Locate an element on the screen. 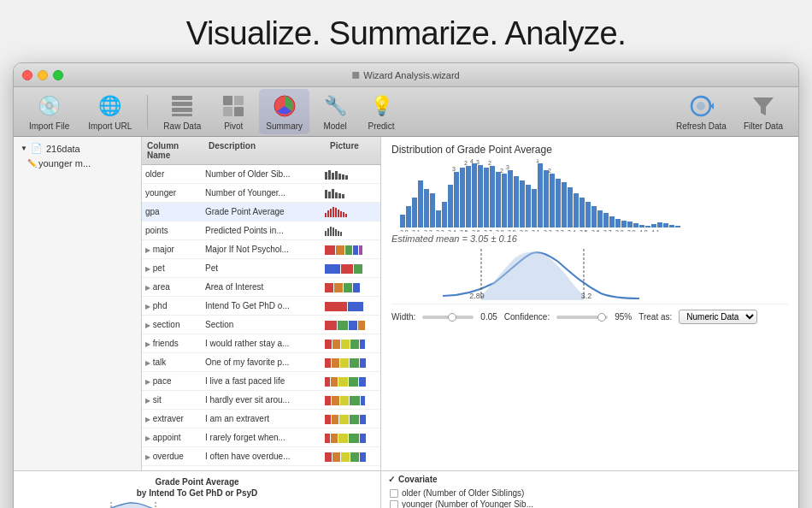 This screenshot has width=812, height=508. col-row-section: ▶ section Section is located at coordinates (262, 325).